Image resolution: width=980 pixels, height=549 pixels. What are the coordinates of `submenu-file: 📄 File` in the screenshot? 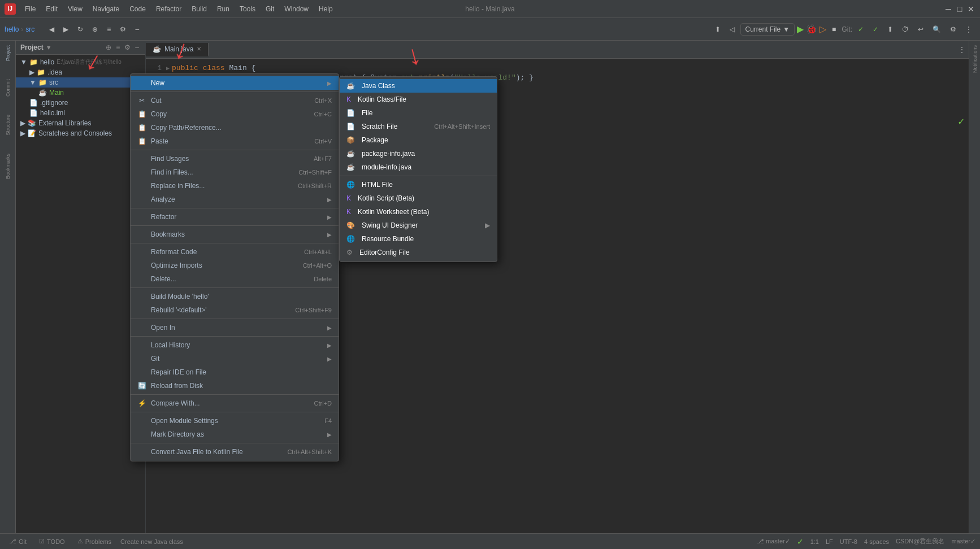 It's located at (418, 113).